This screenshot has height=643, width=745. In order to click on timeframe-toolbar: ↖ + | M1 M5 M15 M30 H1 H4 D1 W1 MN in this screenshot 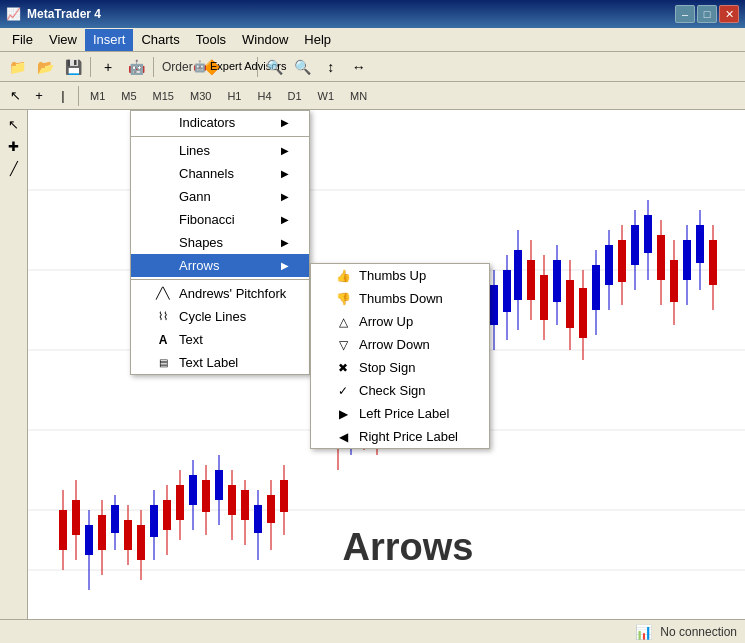, I will do `click(372, 96)`.